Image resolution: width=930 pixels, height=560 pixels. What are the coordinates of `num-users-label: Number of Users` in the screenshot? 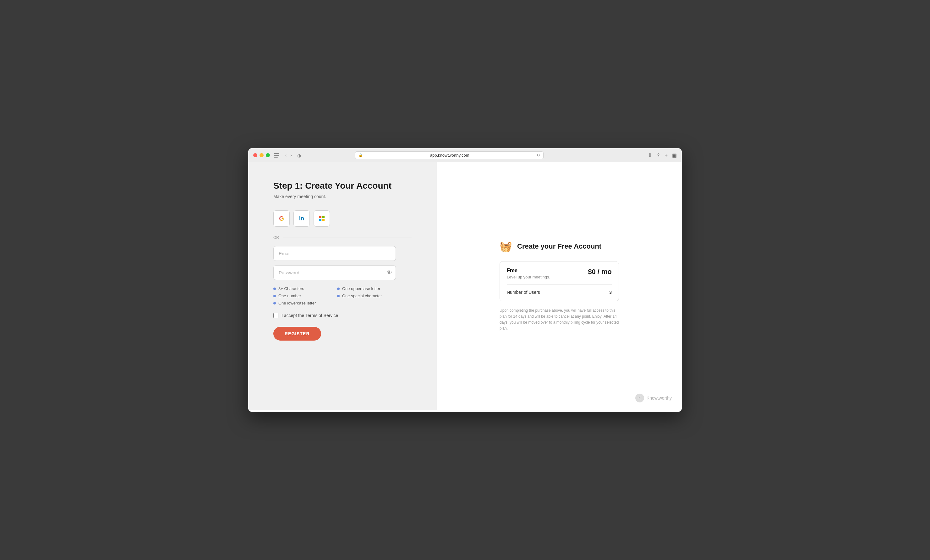 It's located at (524, 292).